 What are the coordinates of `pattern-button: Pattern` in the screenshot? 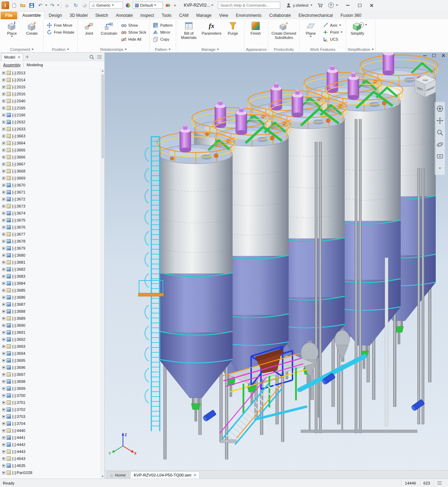 It's located at (163, 25).